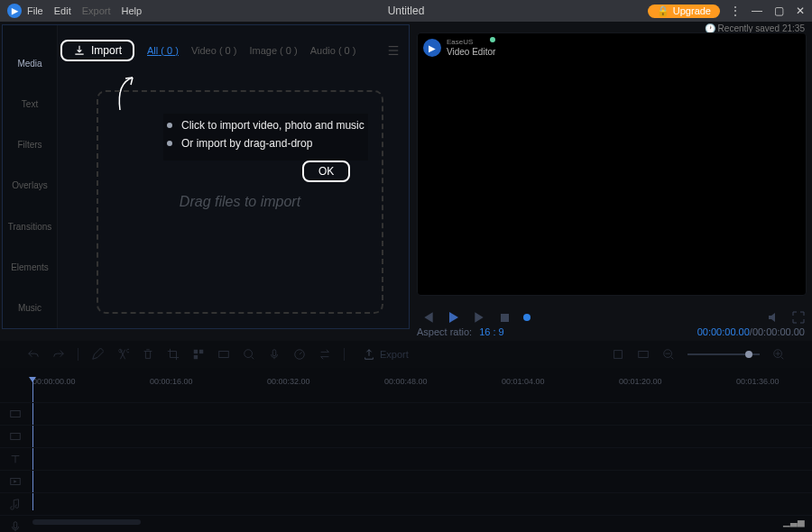 The image size is (812, 532). Describe the element at coordinates (773, 317) in the screenshot. I see `volume-icon` at that location.